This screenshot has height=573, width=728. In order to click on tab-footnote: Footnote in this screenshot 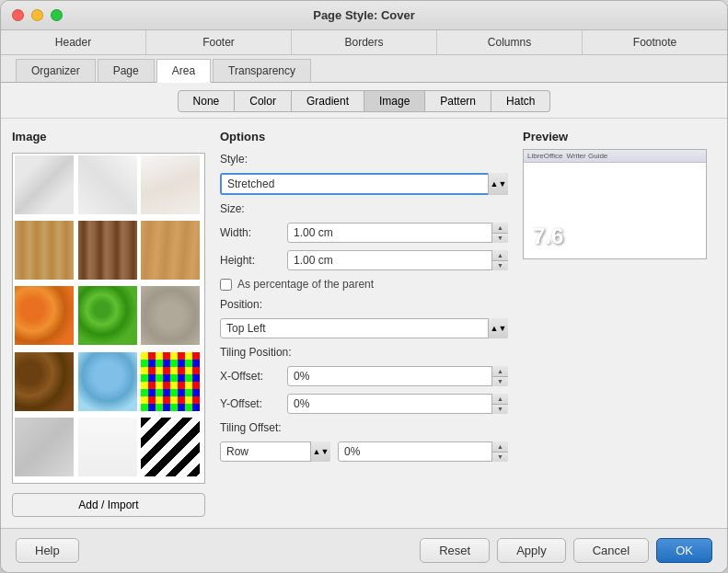, I will do `click(655, 42)`.